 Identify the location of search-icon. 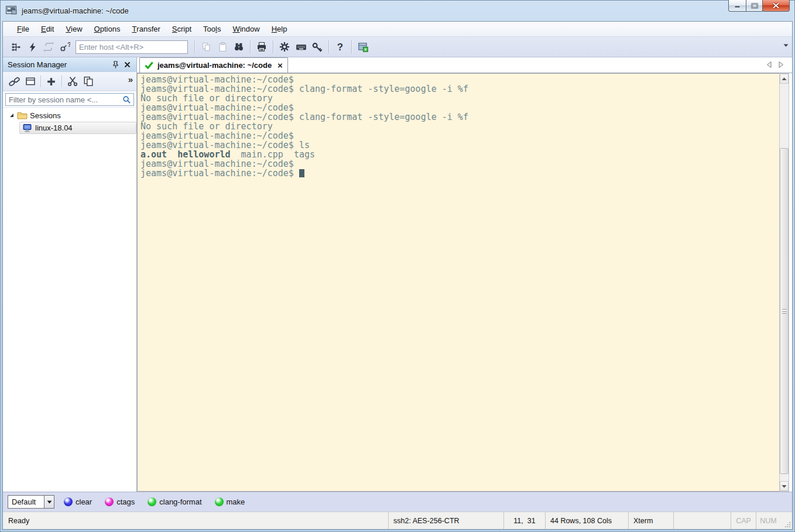
(126, 99).